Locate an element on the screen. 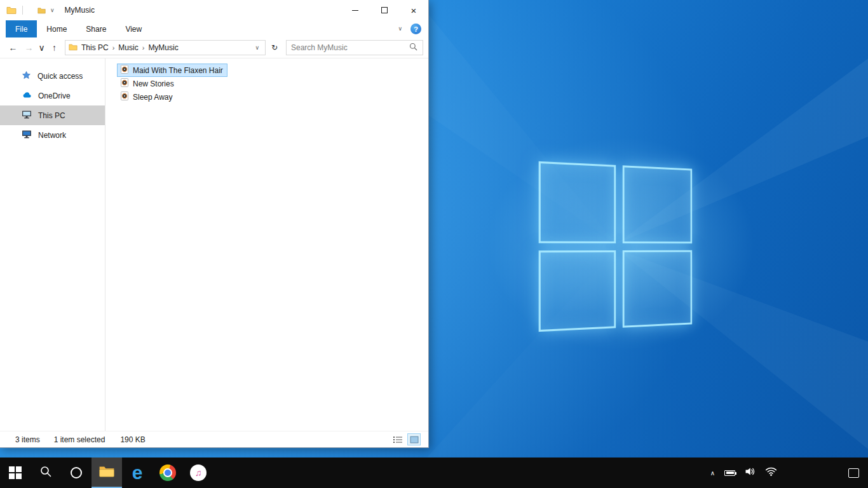  address-dropdown-chevron-icon: ∨ is located at coordinates (257, 48).